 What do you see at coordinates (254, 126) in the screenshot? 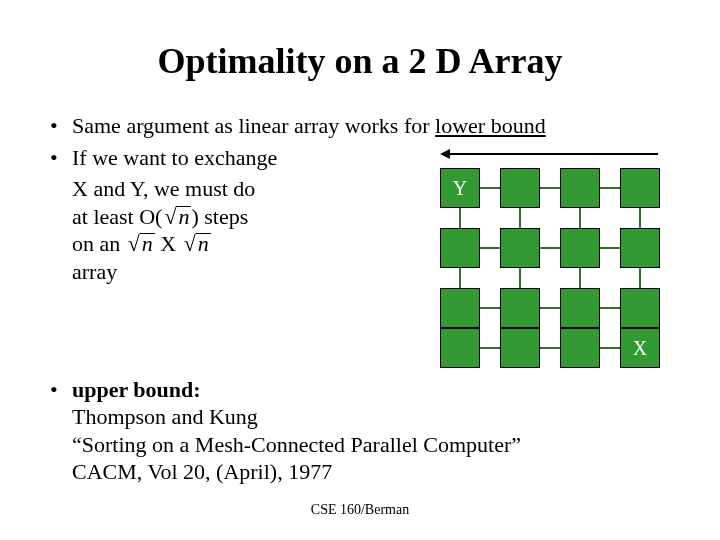
I see `bullet-1-part-a: Same argument as linear array works for` at bounding box center [254, 126].